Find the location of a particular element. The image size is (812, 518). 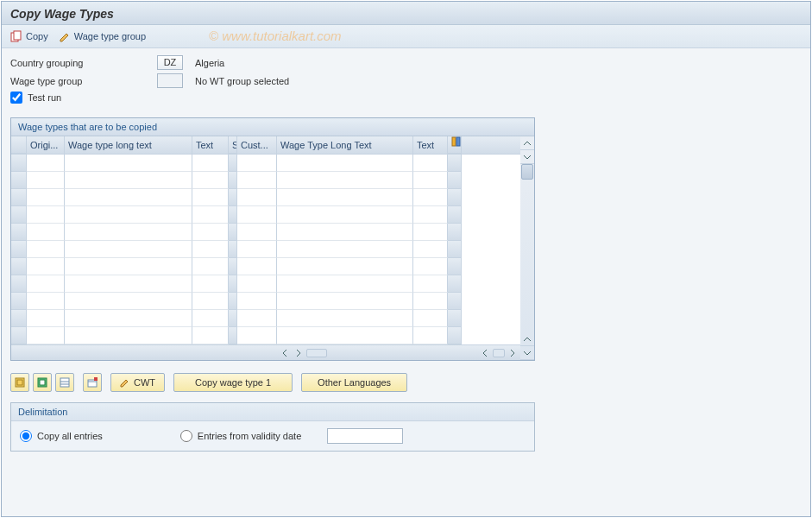

validity-date-field is located at coordinates (365, 436).